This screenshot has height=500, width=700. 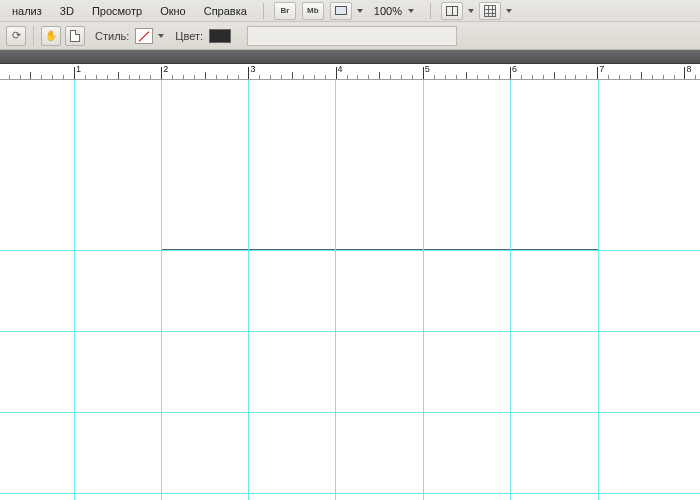 What do you see at coordinates (509, 11) in the screenshot?
I see `screen-mode-dropdown` at bounding box center [509, 11].